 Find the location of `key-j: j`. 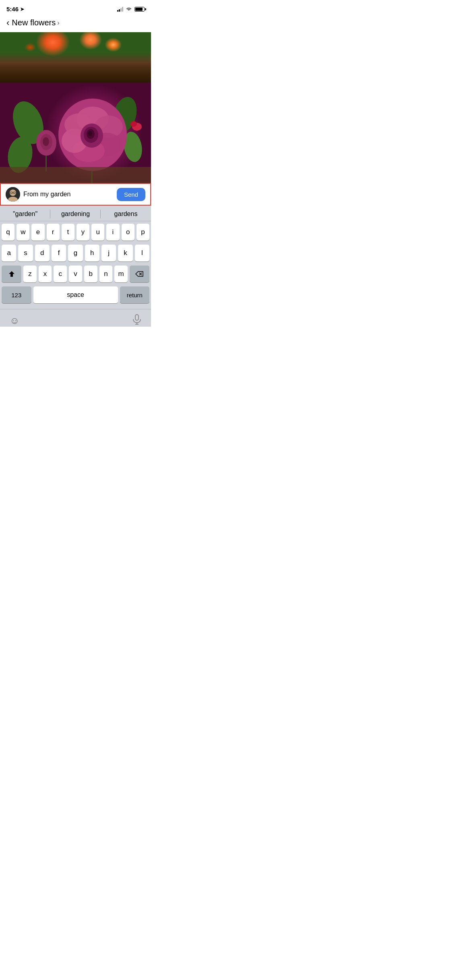

key-j: j is located at coordinates (109, 253).